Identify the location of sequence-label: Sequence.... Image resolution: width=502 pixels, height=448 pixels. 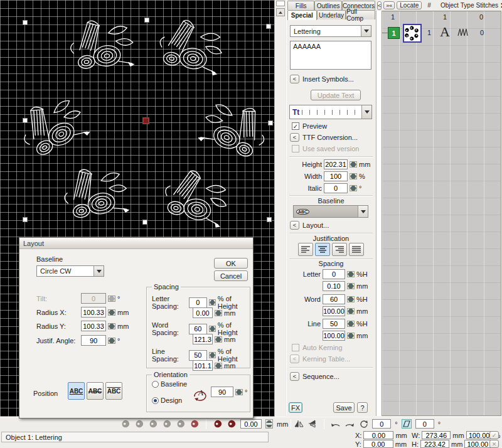
(321, 376).